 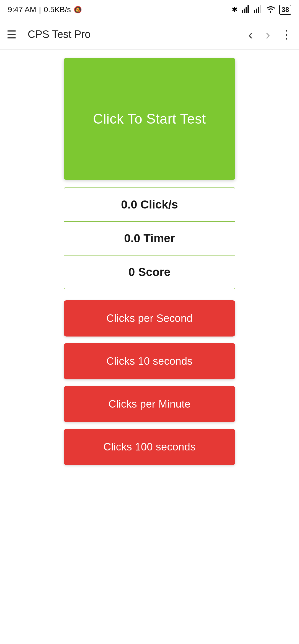 What do you see at coordinates (150, 361) in the screenshot?
I see `clicks-10-seconds-button: Clicks 10 seconds` at bounding box center [150, 361].